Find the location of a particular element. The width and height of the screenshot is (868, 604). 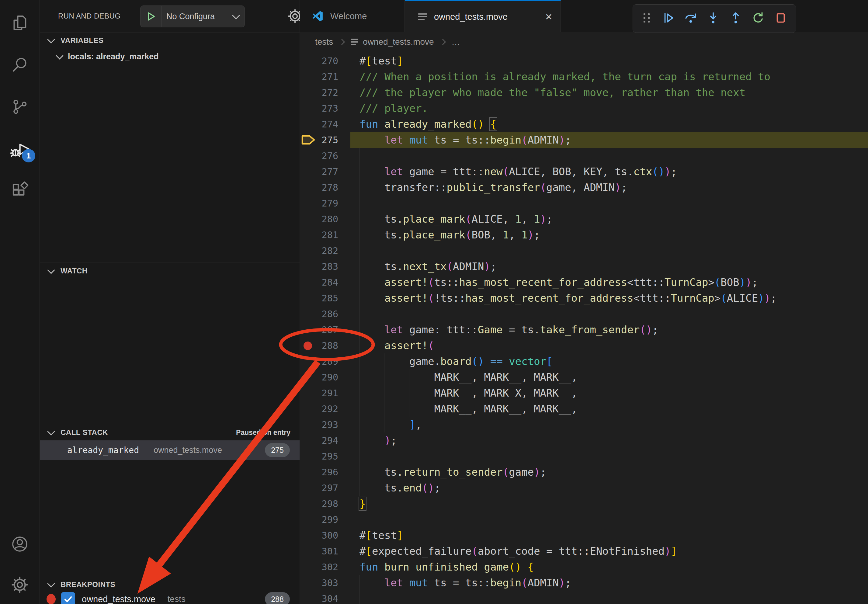

call-stack-section-header: CALL STACK Paused on entry is located at coordinates (169, 432).